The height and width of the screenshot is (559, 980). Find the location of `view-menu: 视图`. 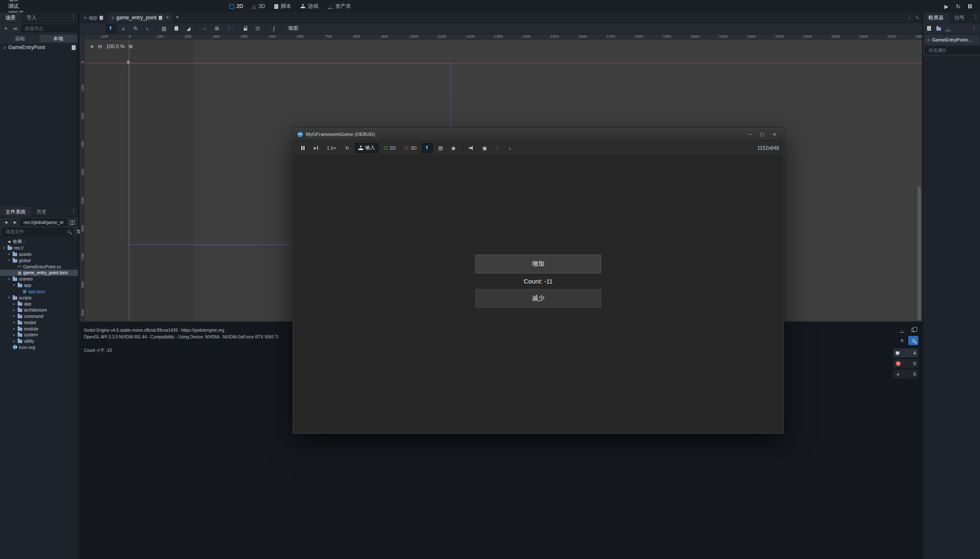

view-menu: 视图 is located at coordinates (293, 29).